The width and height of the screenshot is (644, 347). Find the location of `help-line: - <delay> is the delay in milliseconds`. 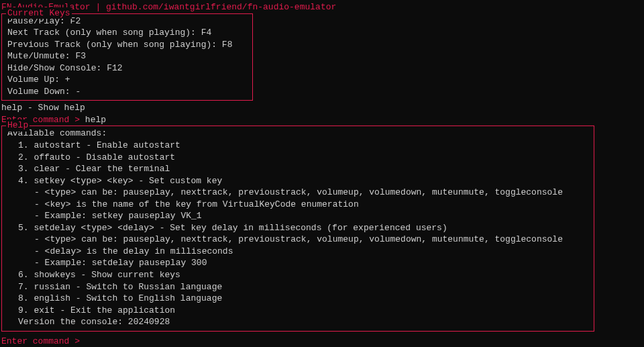

help-line: - <delay> is the delay in milliseconds is located at coordinates (298, 252).